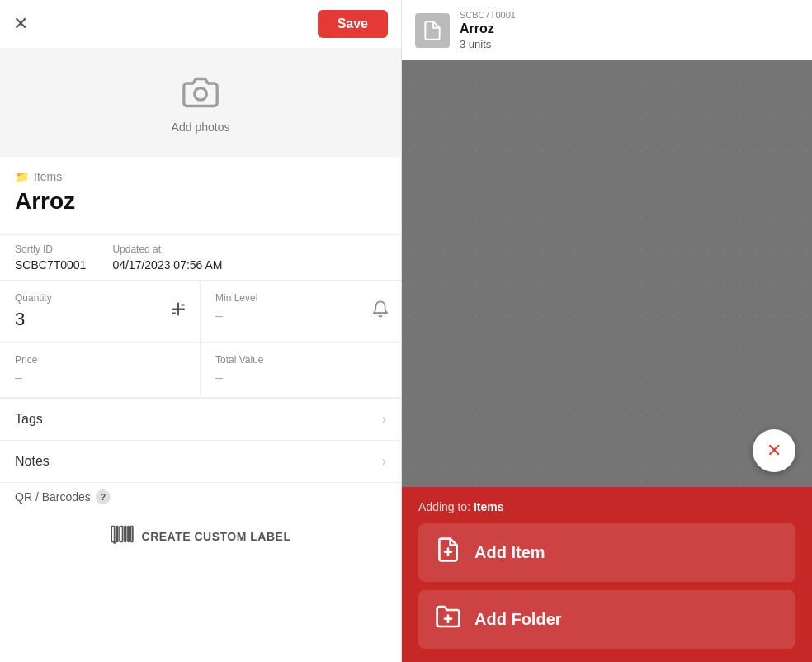 This screenshot has height=662, width=812. Describe the element at coordinates (380, 312) in the screenshot. I see `bell-button` at that location.